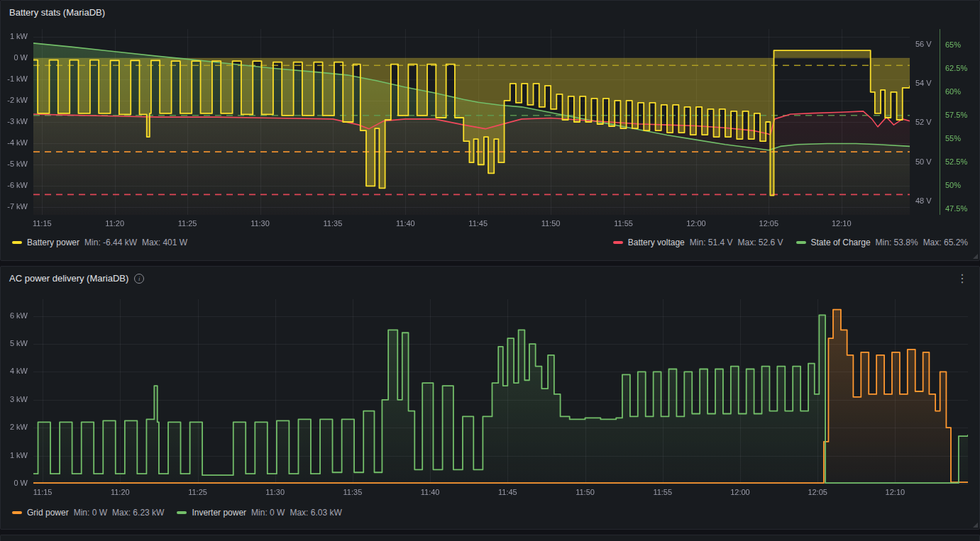 This screenshot has height=541, width=980. Describe the element at coordinates (761, 242) in the screenshot. I see `legend-max-value: Max: 52.6 V` at that location.